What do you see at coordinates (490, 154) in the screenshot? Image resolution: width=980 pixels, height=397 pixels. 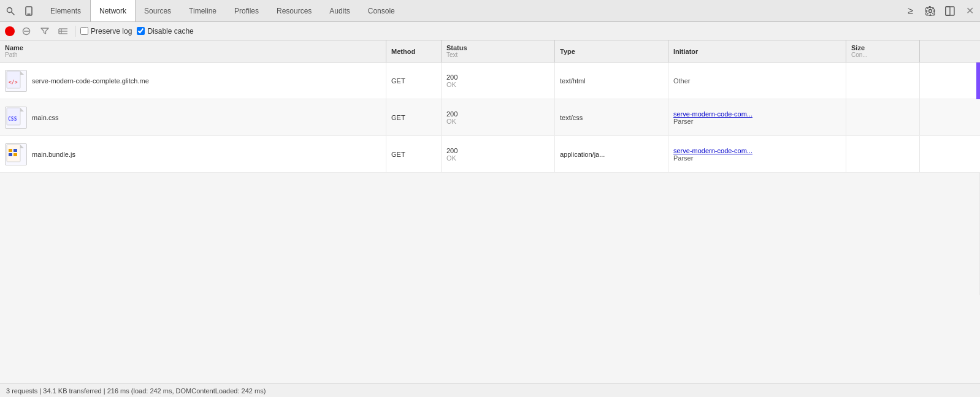 I see `table-row: main.bundle.js GET 200 OK application/ja…` at bounding box center [490, 154].